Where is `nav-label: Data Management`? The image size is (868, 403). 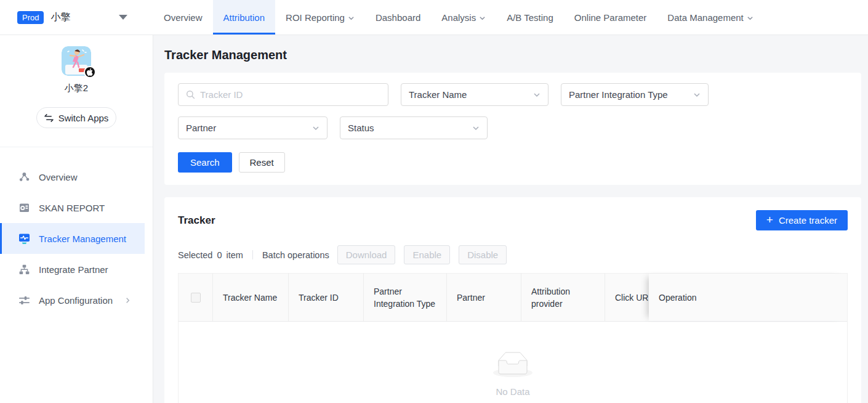
nav-label: Data Management is located at coordinates (705, 17).